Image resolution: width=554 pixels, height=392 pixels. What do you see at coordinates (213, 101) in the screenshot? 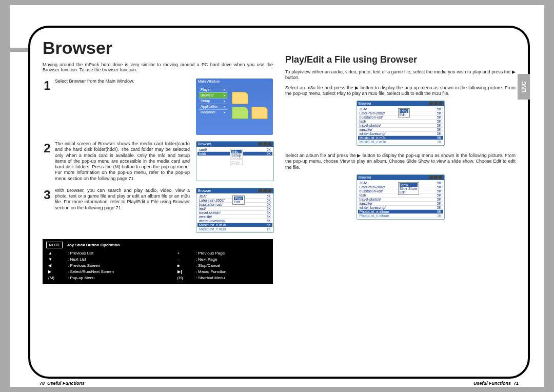
I see `menu-item: Setup▸` at bounding box center [213, 101].